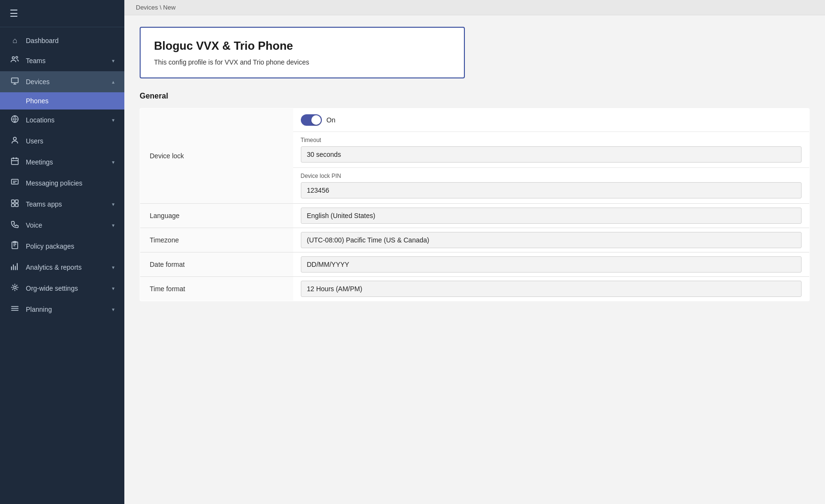 This screenshot has width=825, height=504. Describe the element at coordinates (62, 309) in the screenshot. I see `sidebar-item-planning: Planning ▾` at that location.